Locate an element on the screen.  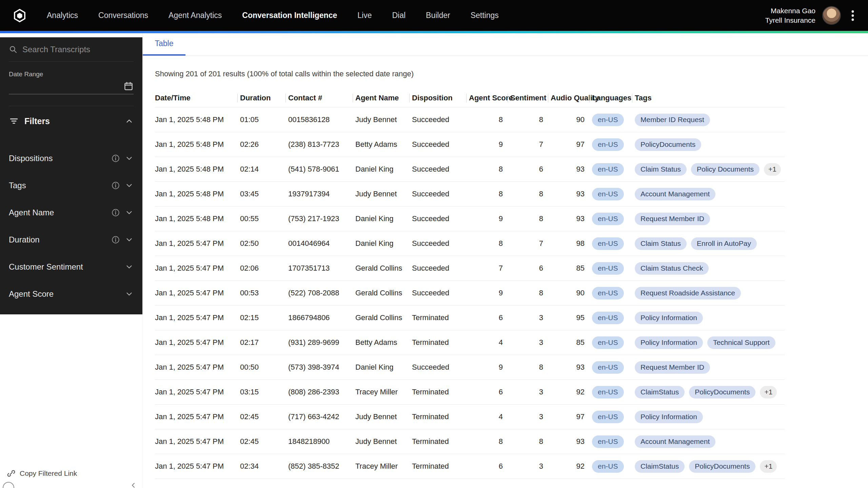
user-avatar is located at coordinates (831, 16).